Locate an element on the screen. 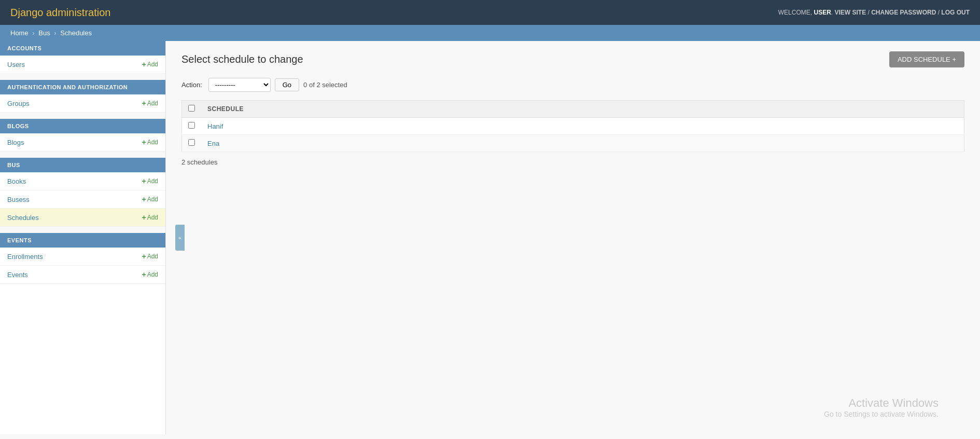 This screenshot has height=439, width=980. results-table: SCHEDULE Hanif is located at coordinates (573, 126).